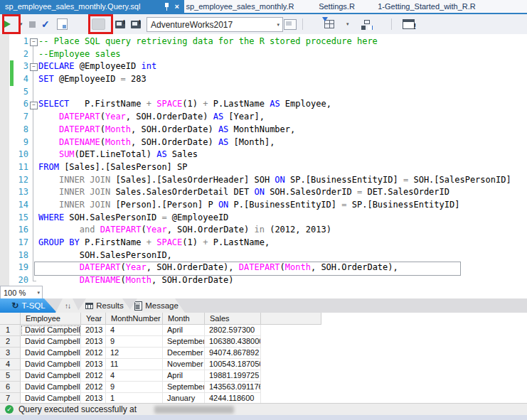 Image resolution: width=527 pixels, height=420 pixels. What do you see at coordinates (263, 218) in the screenshot?
I see `code-line: 15WHERE SOH.SalesPersonID = @EmployeeID` at bounding box center [263, 218].